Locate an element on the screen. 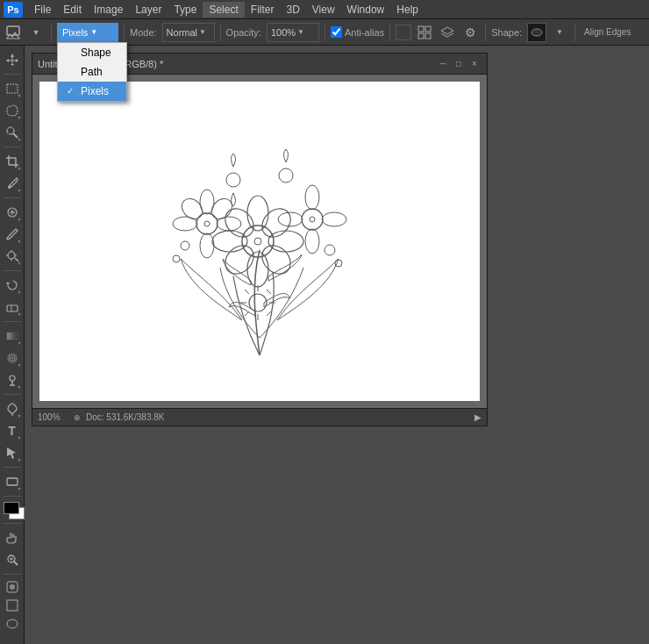  gradient-tool: ▼ is located at coordinates (12, 336).